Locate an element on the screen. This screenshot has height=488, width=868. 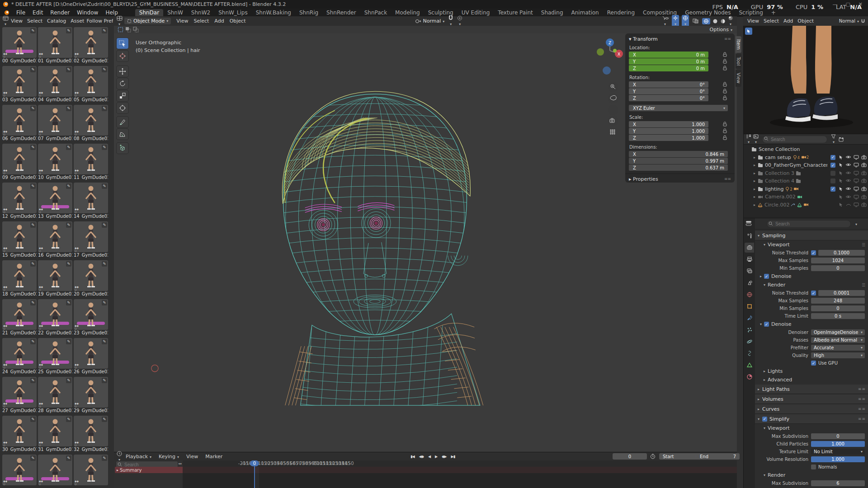
gizmos-toggle is located at coordinates (675, 21).